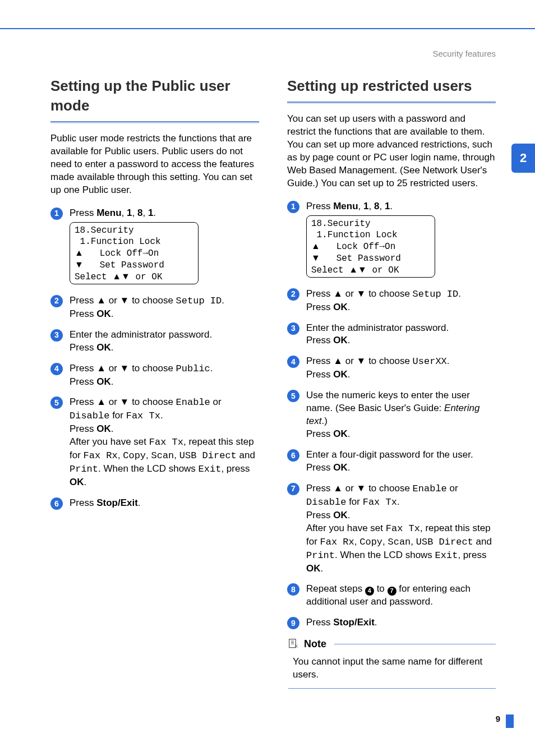 This screenshot has height=756, width=535. I want to click on chapter-tab: 2, so click(523, 158).